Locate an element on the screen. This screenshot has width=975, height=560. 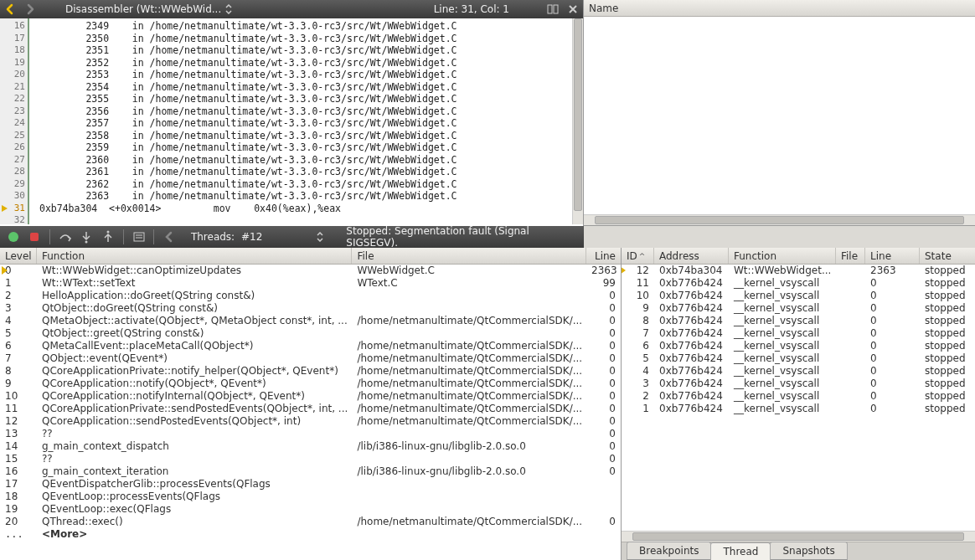
frame-level: 2 is located at coordinates (18, 296).